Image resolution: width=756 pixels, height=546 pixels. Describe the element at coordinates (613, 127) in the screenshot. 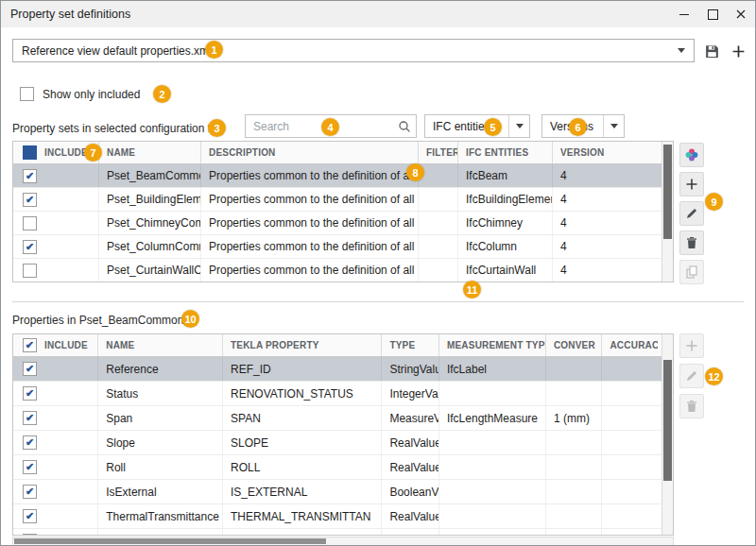

I see `versions-dropdown-arrow` at that location.